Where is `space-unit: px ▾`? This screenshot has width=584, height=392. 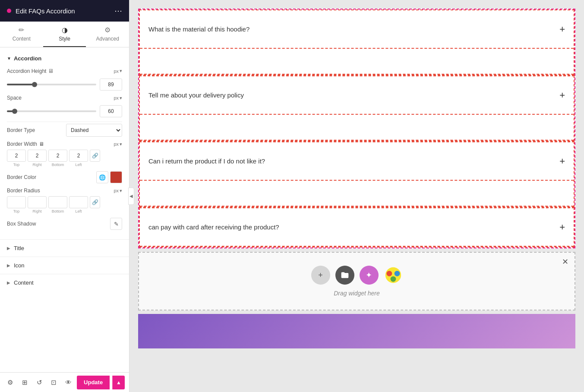
space-unit: px ▾ is located at coordinates (118, 98).